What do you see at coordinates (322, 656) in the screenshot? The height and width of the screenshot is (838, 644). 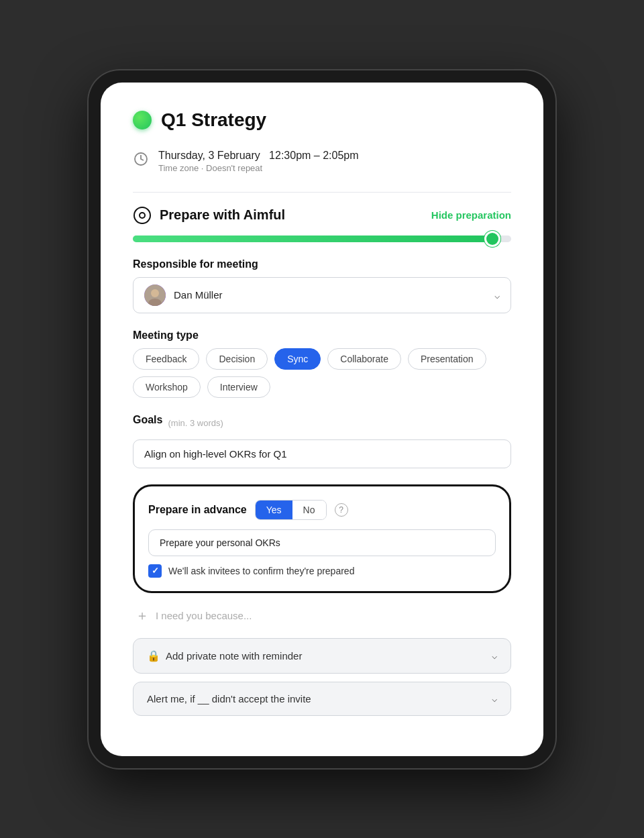 I see `private-note-button: 🔒 Add private note with reminder ⌵` at bounding box center [322, 656].